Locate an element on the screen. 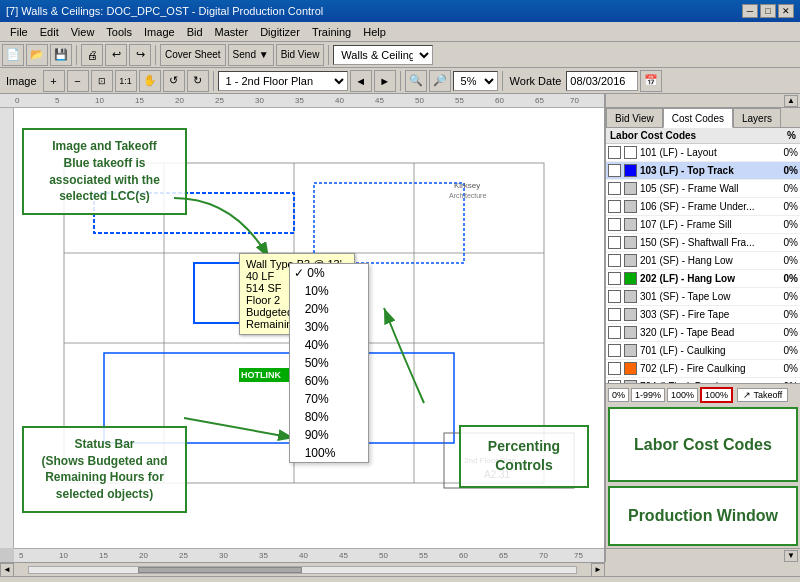 Image resolution: width=800 pixels, height=582 pixels. scroll-track-h is located at coordinates (302, 570).